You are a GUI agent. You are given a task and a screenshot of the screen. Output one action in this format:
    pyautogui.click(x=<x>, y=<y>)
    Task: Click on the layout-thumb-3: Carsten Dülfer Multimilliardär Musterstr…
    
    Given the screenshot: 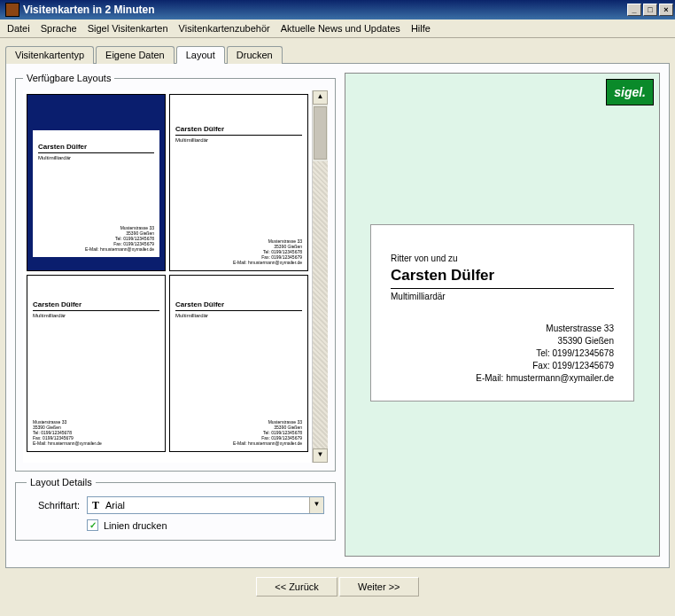 What is the action you would take?
    pyautogui.click(x=96, y=363)
    